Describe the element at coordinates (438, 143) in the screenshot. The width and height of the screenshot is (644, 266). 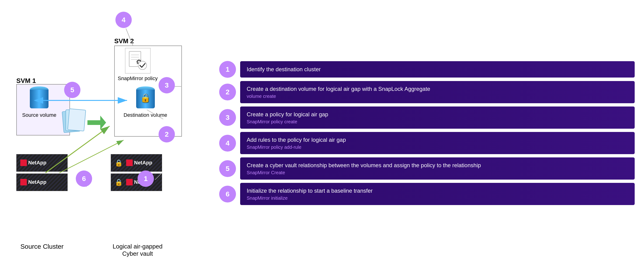
I see `step-card-4: Add rules to the policy for logical air …` at that location.